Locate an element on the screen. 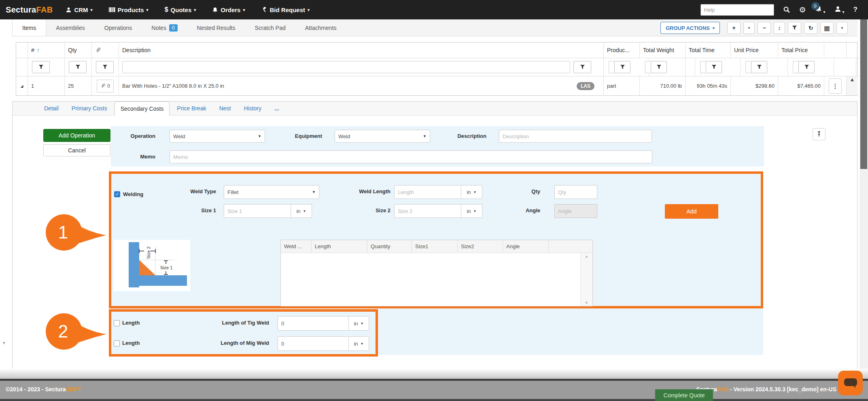  tab-attachments: Attachments is located at coordinates (321, 27).